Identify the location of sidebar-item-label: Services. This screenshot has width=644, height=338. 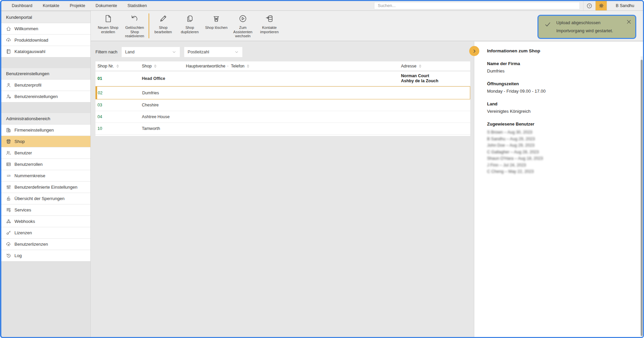
(23, 210).